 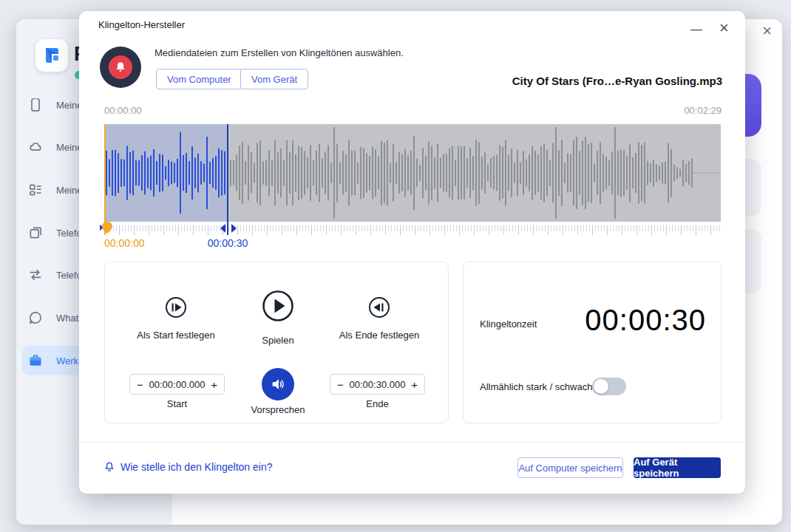 I want to click on start-plus-button: +, so click(x=214, y=384).